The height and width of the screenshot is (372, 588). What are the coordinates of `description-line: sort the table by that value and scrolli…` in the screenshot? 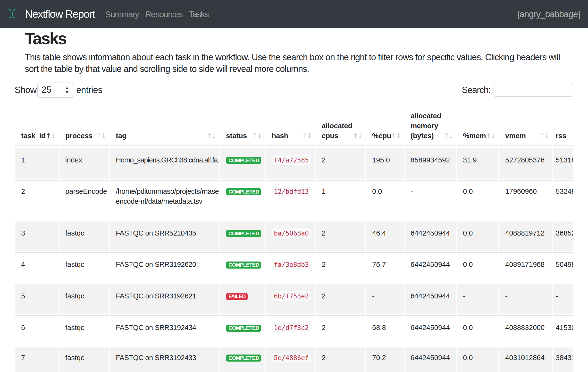 It's located at (292, 69).